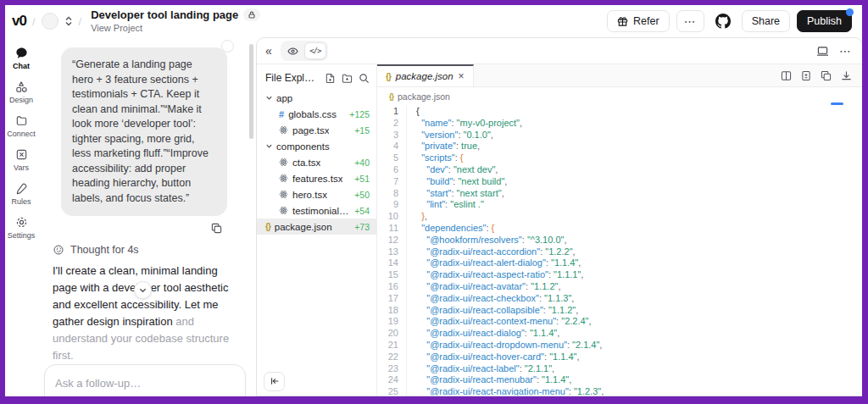 The width and height of the screenshot is (868, 404). I want to click on code-line: 16 "@radix-ui/react-avatar": "1.1.2",, so click(620, 287).